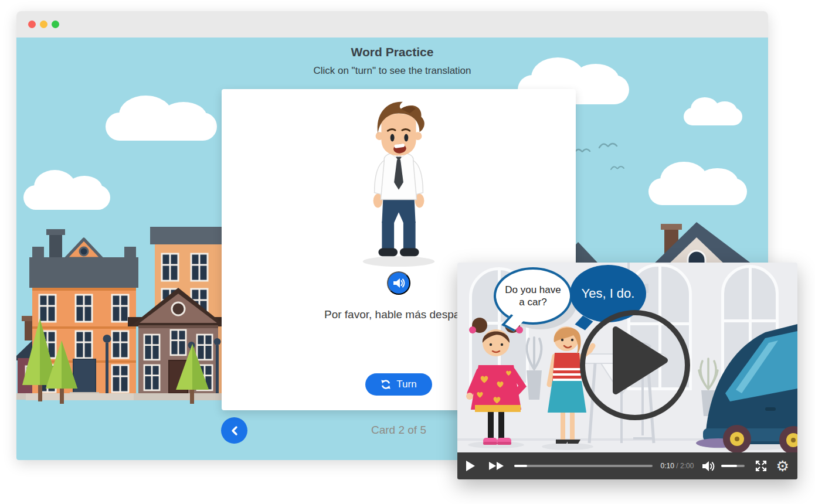 This screenshot has width=815, height=504. What do you see at coordinates (709, 466) in the screenshot?
I see `volume-icon` at bounding box center [709, 466].